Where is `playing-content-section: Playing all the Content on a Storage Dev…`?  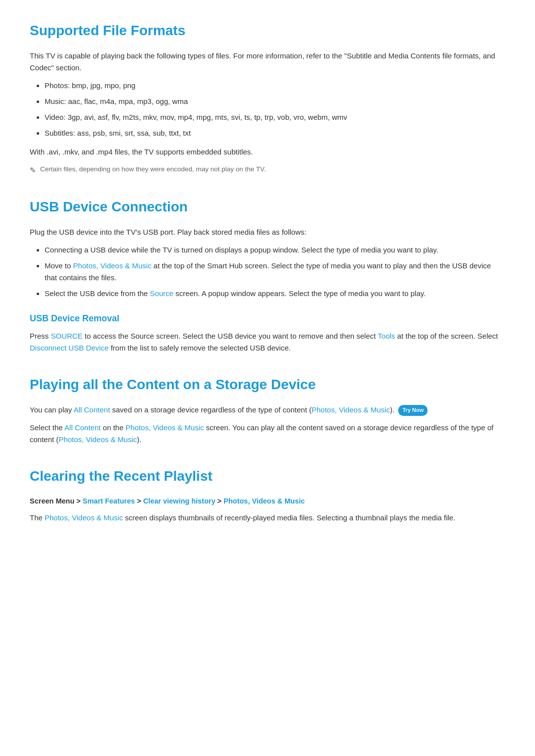 playing-content-section: Playing all the Content on a Storage Dev… is located at coordinates (268, 410).